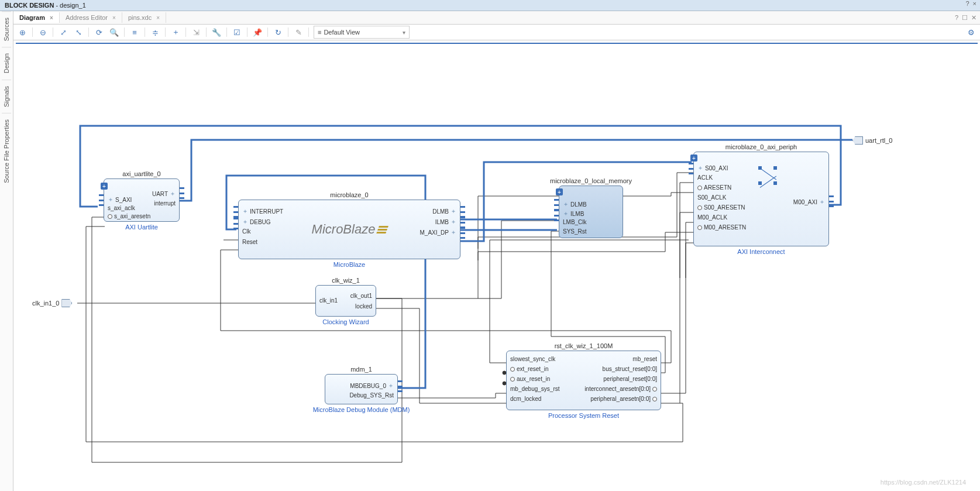 The height and width of the screenshot is (491, 980). Describe the element at coordinates (497, 18) in the screenshot. I see `tab-bar: Diagram× Address Editor× pins.xdc× ? ☐ ✕` at that location.